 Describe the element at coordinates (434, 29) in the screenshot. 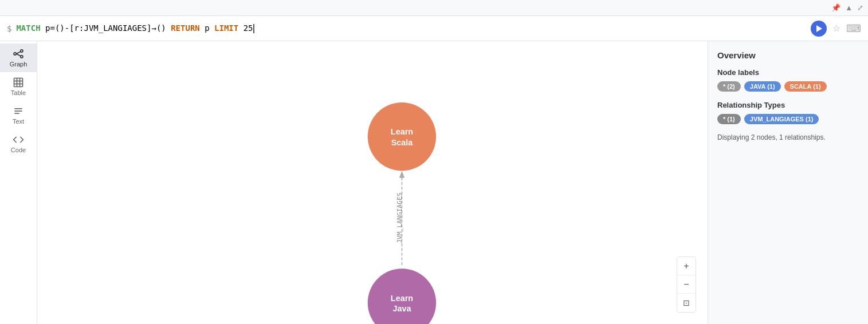

I see `query-bar: $ MATCH p=()-[r:JVM_LANGIAGES]→() RETURN…` at that location.